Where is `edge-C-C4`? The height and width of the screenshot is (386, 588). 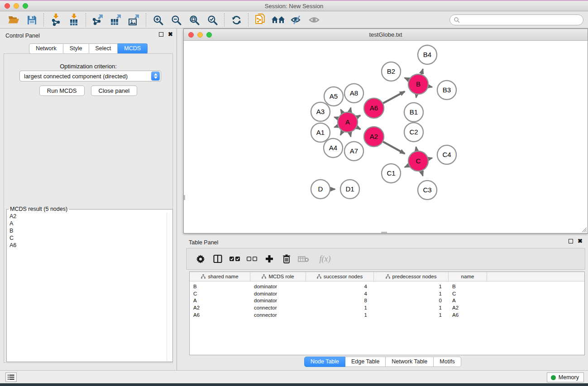
edge-C-C4 is located at coordinates (430, 158).